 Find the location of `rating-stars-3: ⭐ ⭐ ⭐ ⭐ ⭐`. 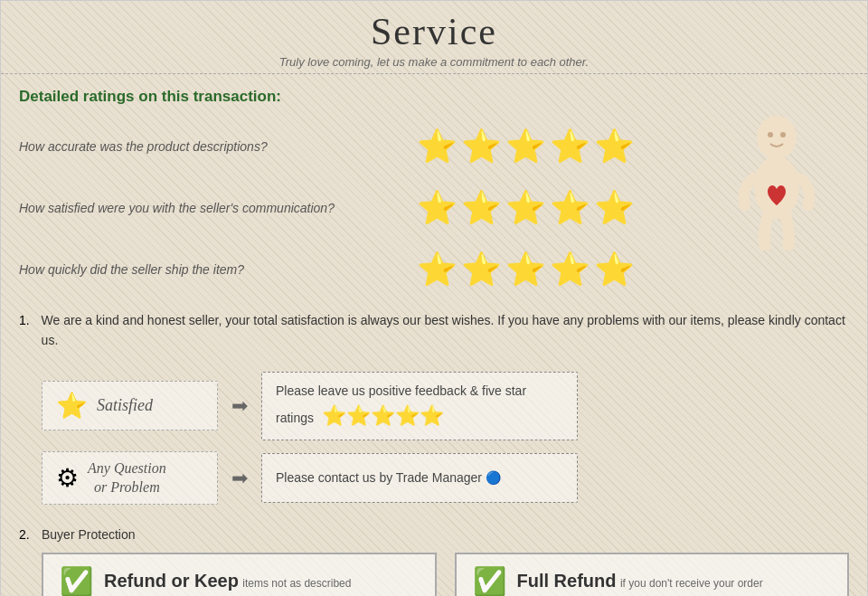

rating-stars-3: ⭐ ⭐ ⭐ ⭐ ⭐ is located at coordinates (526, 270).